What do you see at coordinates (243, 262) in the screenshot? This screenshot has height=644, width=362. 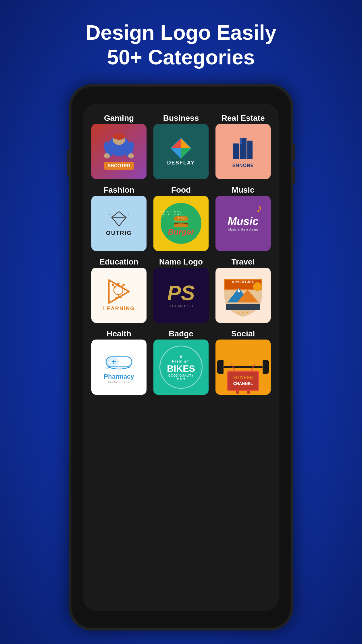 I see `category-travel-label: Travel` at bounding box center [243, 262].